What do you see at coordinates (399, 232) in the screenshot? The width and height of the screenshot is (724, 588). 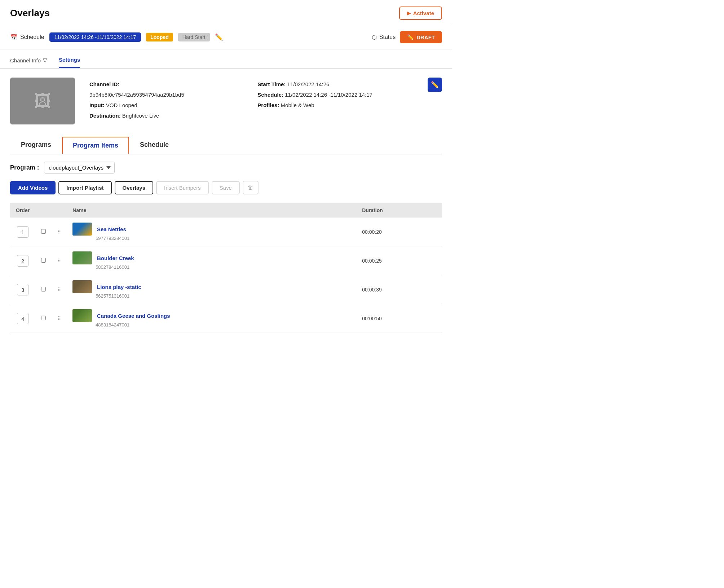 I see `duration-cell: 00:00:20` at bounding box center [399, 232].